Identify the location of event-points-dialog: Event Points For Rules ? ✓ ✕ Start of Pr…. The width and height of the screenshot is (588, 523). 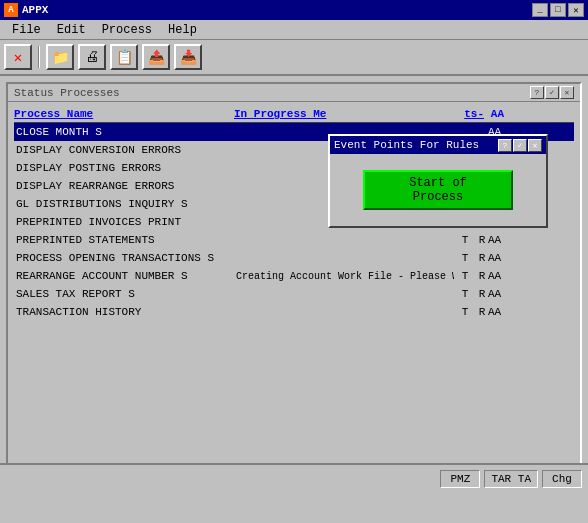
(438, 181).